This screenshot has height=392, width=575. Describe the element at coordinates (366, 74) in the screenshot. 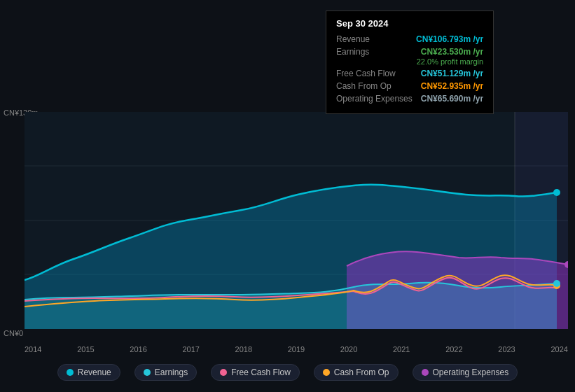

I see `tooltip-label-fcf: Free Cash Flow` at that location.